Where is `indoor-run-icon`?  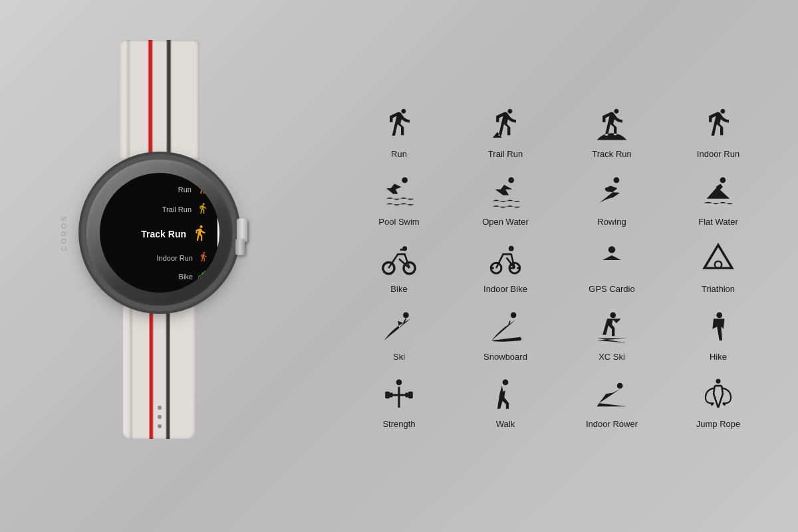 indoor-run-icon is located at coordinates (203, 258).